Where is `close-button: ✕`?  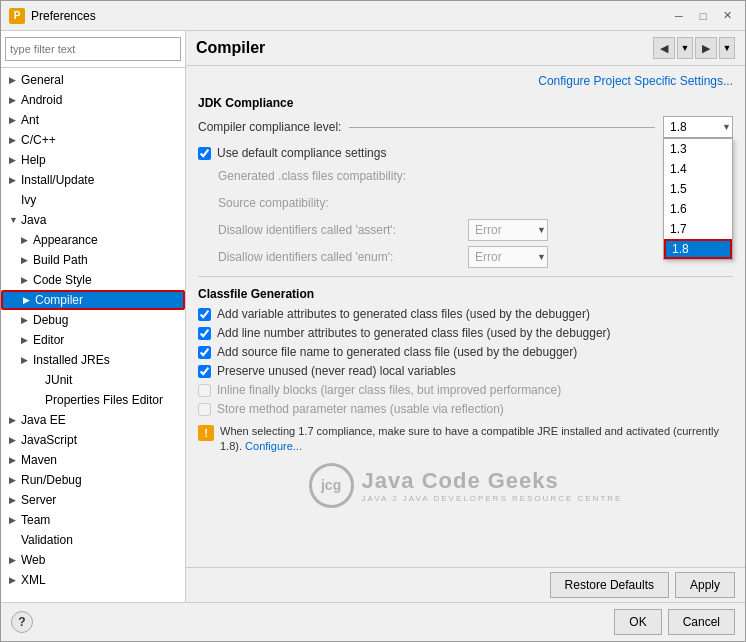
close-button: ✕ is located at coordinates (727, 16).